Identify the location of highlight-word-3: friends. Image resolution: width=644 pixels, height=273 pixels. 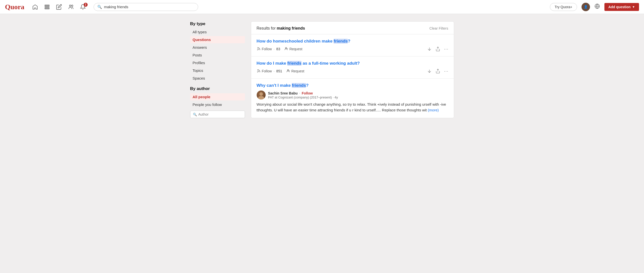
(299, 85).